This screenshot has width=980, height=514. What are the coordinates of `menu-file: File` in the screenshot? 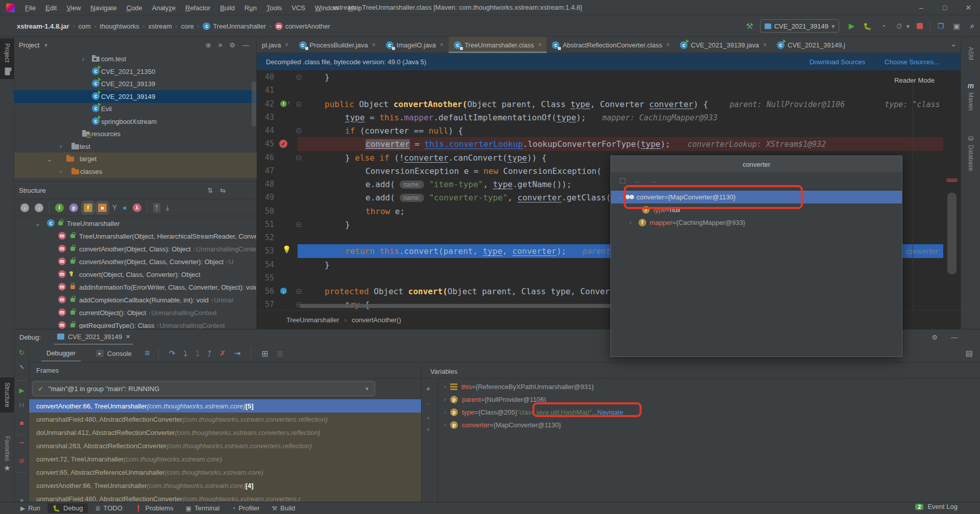 It's located at (31, 8).